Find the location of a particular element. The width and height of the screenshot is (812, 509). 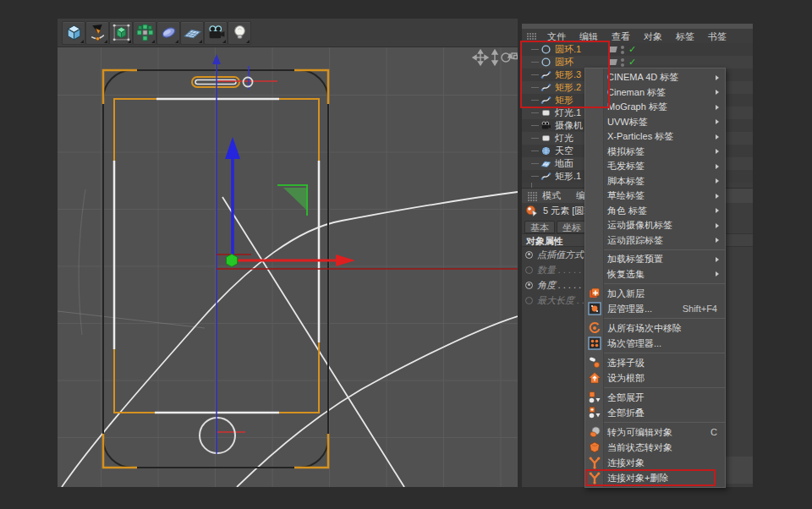

menu-item-X-Particles-标签: X-Particles 标签 is located at coordinates (655, 137).